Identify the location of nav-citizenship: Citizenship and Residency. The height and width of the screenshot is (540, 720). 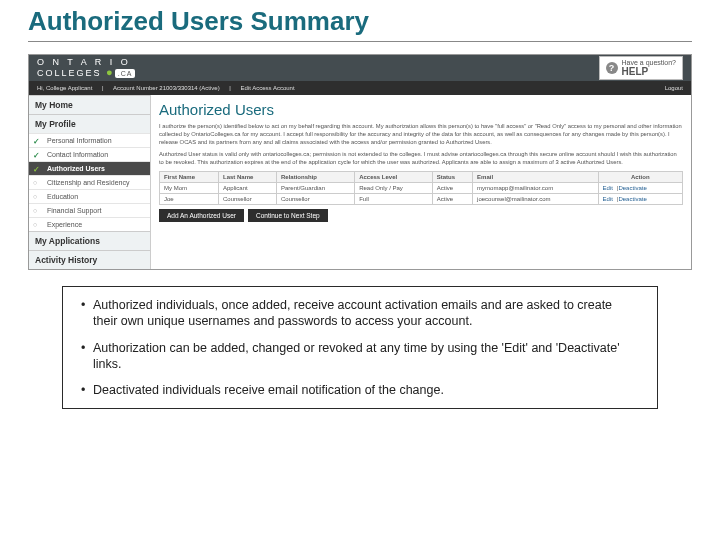
(90, 182).